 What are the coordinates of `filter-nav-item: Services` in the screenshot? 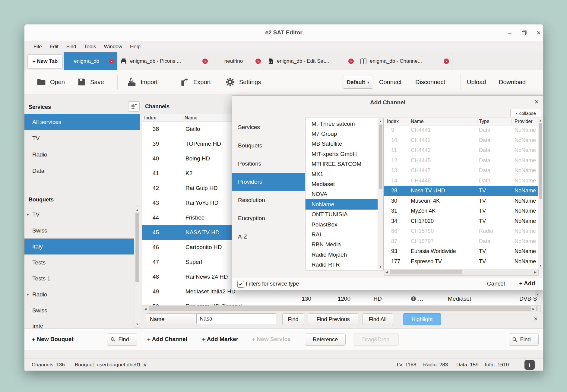 It's located at (268, 127).